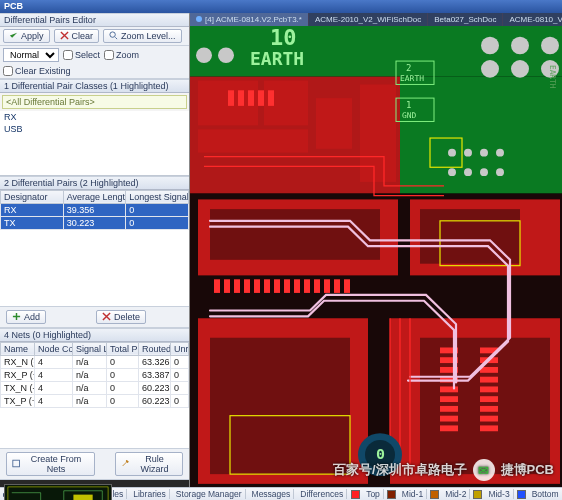 The height and width of the screenshot is (500, 562). Describe the element at coordinates (210, 494) in the screenshot. I see `status-tab: Storage Manager` at that location.